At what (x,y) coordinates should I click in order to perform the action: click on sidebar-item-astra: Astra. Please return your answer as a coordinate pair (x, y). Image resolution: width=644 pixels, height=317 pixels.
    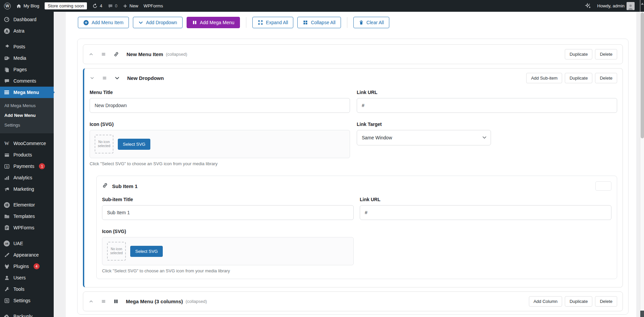
    Looking at the image, I should click on (27, 31).